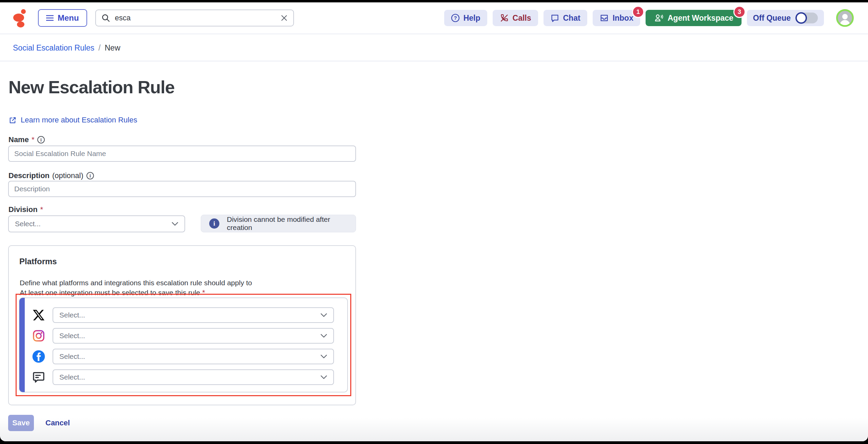 The image size is (868, 444). What do you see at coordinates (113, 48) in the screenshot?
I see `breadcrumb-current: New` at bounding box center [113, 48].